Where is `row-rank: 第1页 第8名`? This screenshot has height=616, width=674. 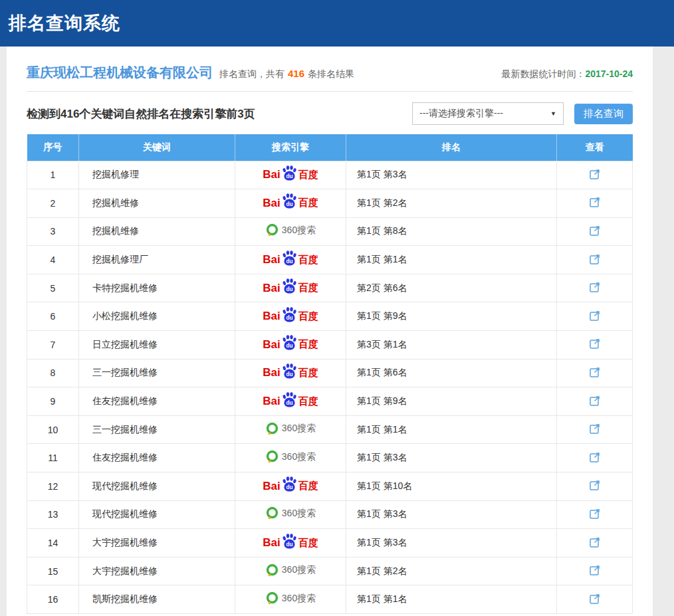 row-rank: 第1页 第8名 is located at coordinates (452, 231).